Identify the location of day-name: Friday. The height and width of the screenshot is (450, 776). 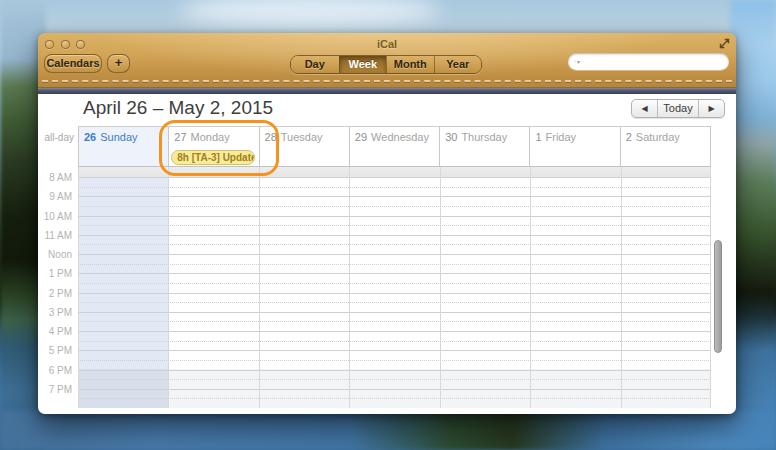
(562, 137).